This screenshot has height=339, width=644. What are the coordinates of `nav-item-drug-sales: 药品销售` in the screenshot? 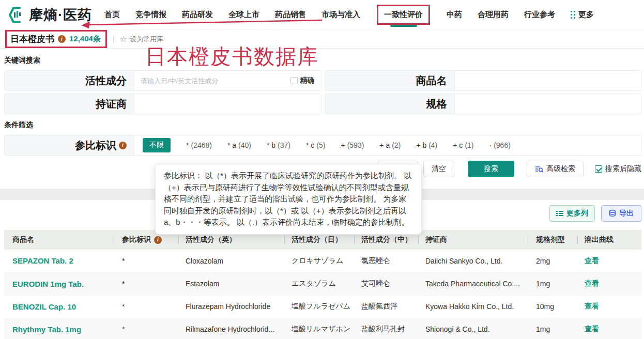 It's located at (290, 14).